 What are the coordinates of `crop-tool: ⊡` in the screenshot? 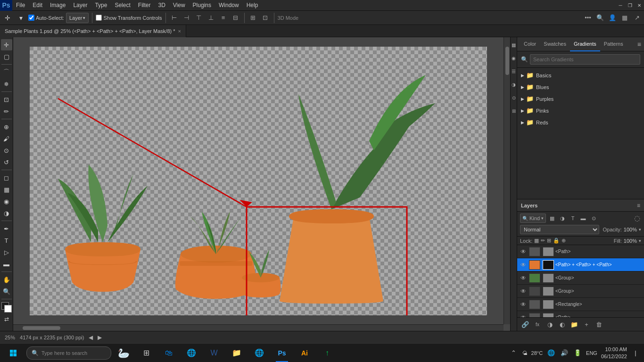 It's located at (7, 99).